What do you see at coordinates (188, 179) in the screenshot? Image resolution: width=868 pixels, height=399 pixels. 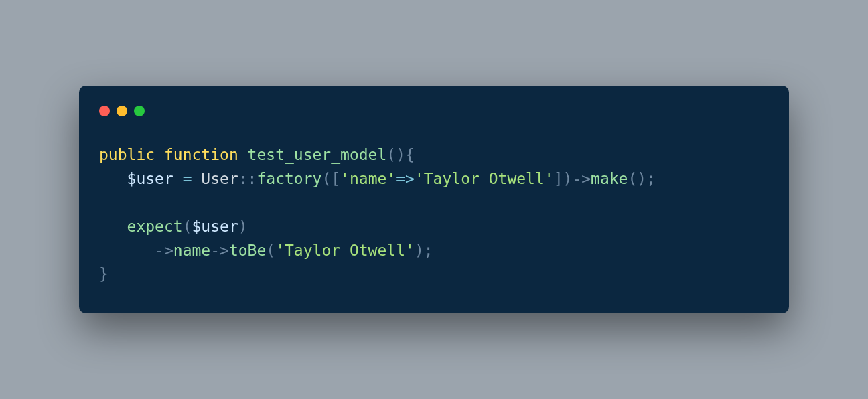 I see `assign-op: =` at bounding box center [188, 179].